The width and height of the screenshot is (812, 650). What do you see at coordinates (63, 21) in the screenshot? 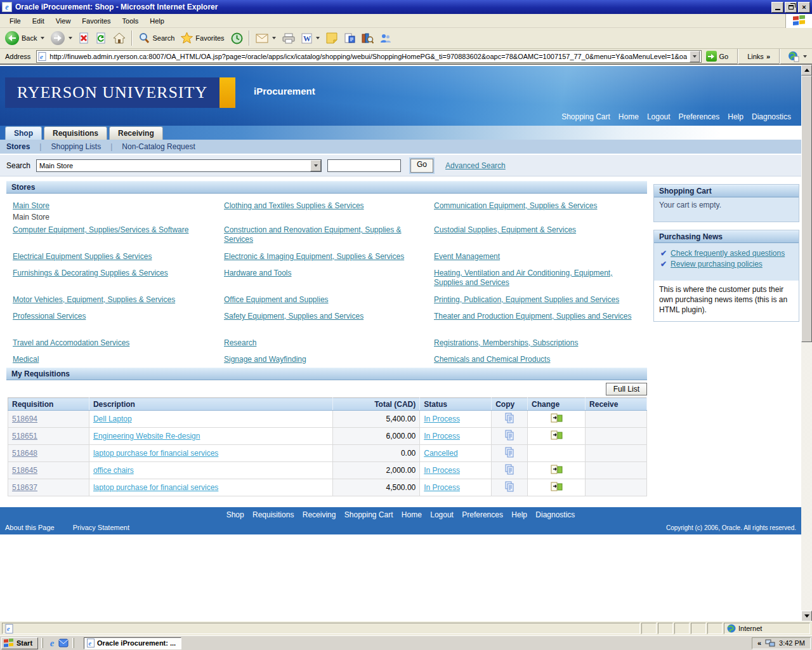
I see `menu-view: View` at bounding box center [63, 21].